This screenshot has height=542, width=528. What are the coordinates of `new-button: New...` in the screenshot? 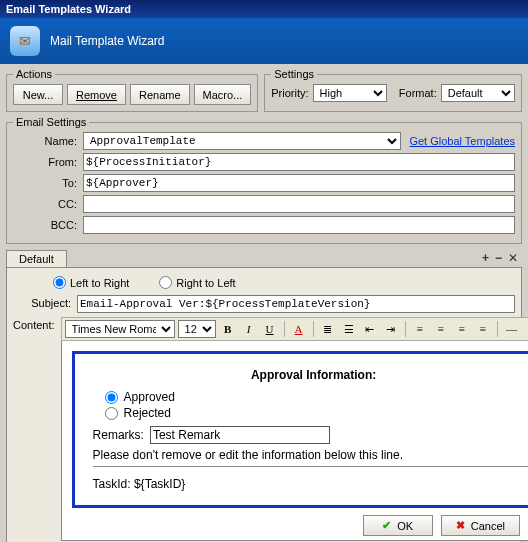 It's located at (38, 94).